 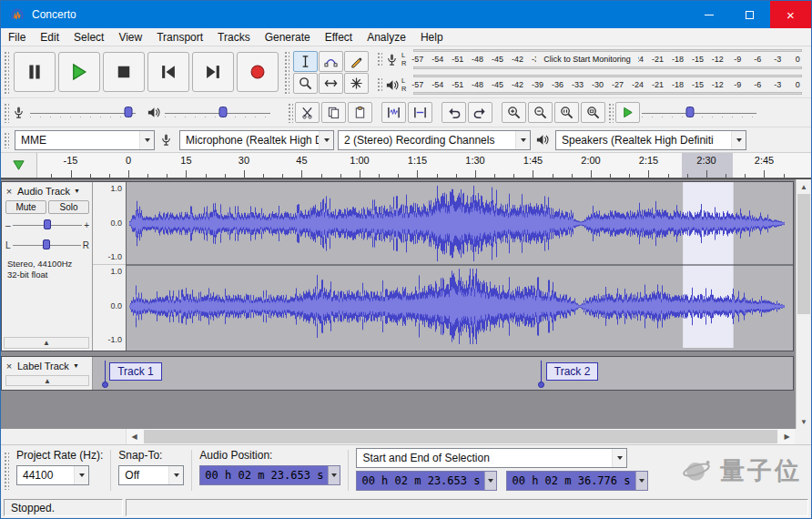 I want to click on recording-volume-slider, so click(x=83, y=113).